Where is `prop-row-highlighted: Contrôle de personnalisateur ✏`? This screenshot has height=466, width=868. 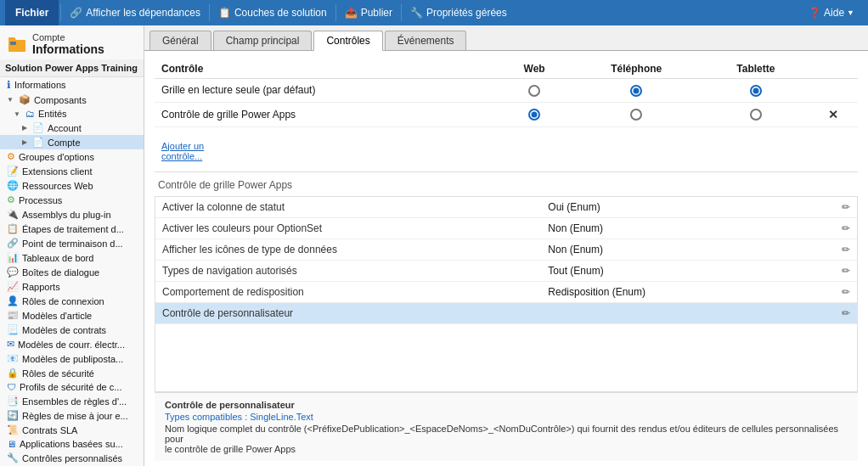 prop-row-highlighted: Contrôle de personnalisateur ✏ is located at coordinates (506, 312).